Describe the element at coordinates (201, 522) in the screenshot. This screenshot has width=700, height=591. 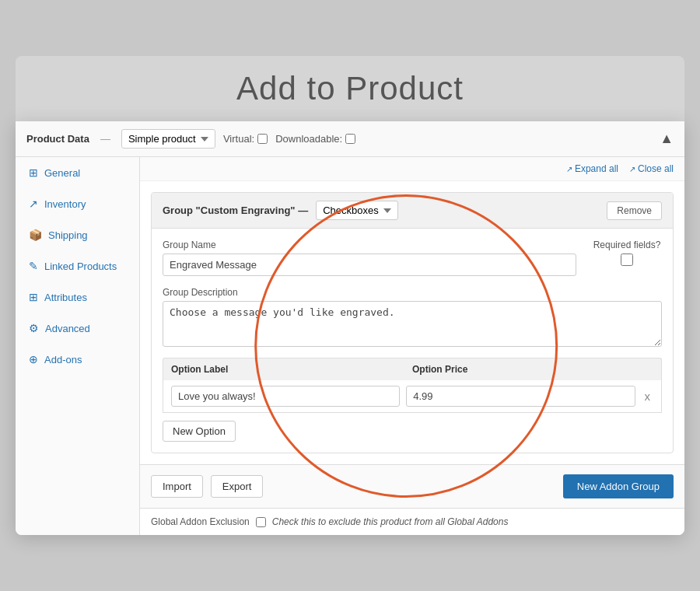
I see `global-addon-label: Global Addon Exclusion` at that location.